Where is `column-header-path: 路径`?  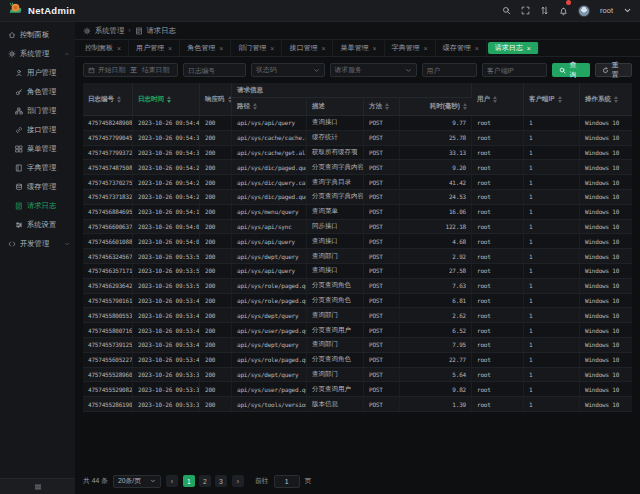
column-header-path: 路径 is located at coordinates (270, 106).